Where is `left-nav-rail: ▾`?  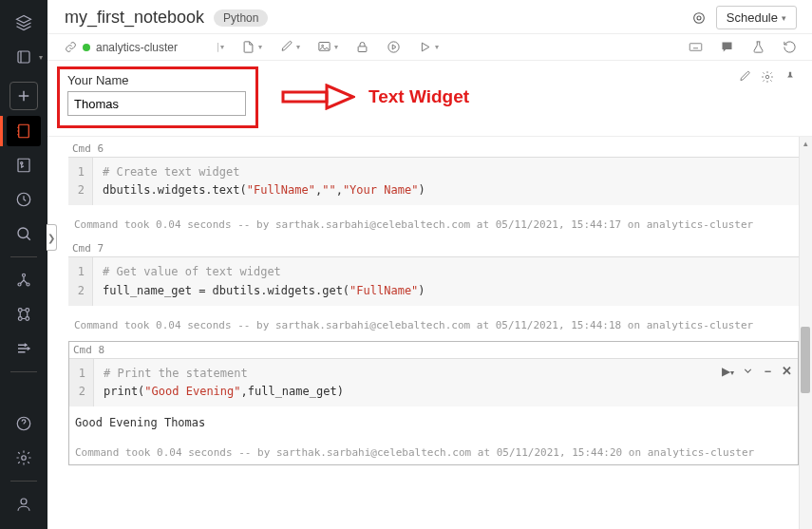
left-nav-rail: ▾ is located at coordinates (24, 264).